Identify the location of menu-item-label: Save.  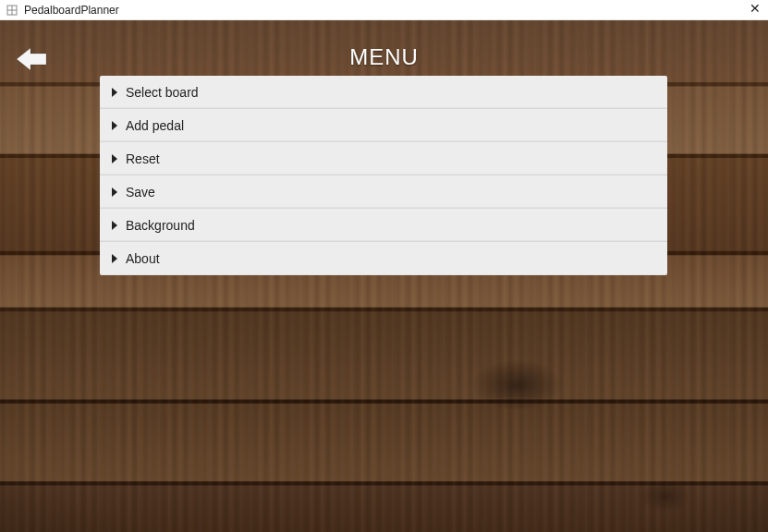
(140, 192).